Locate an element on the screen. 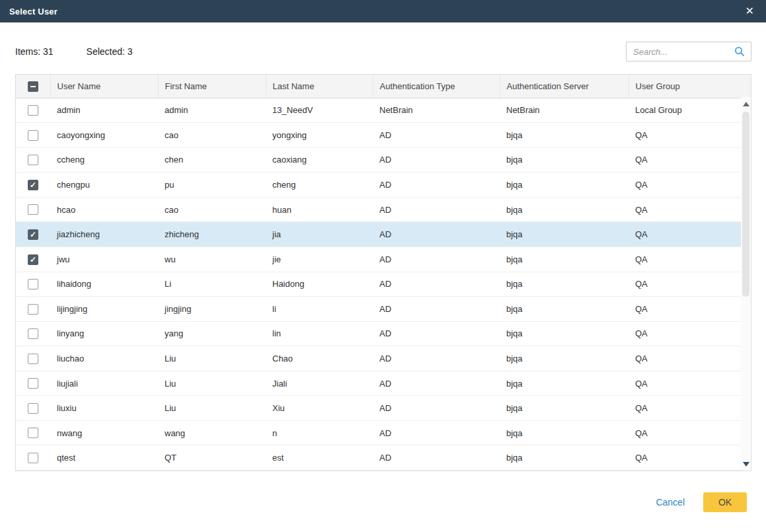  column-header-user-name: User Name is located at coordinates (104, 86).